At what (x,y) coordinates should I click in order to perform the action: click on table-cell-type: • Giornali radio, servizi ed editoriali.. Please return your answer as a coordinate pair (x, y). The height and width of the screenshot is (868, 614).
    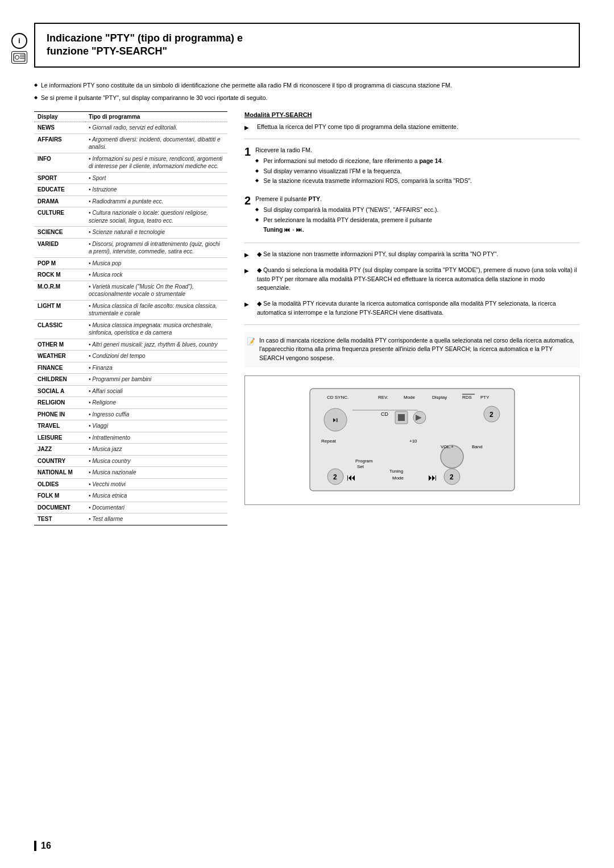
    Looking at the image, I should click on (156, 128).